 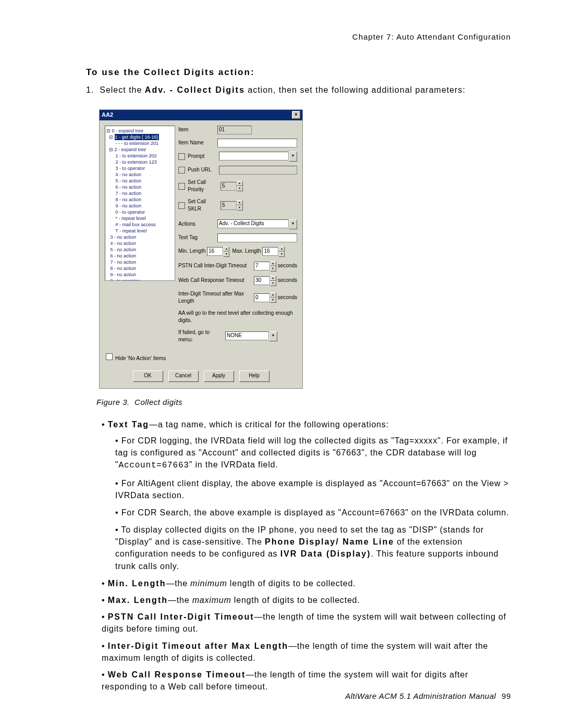 I want to click on hide-noaction-checkbox, so click(x=109, y=356).